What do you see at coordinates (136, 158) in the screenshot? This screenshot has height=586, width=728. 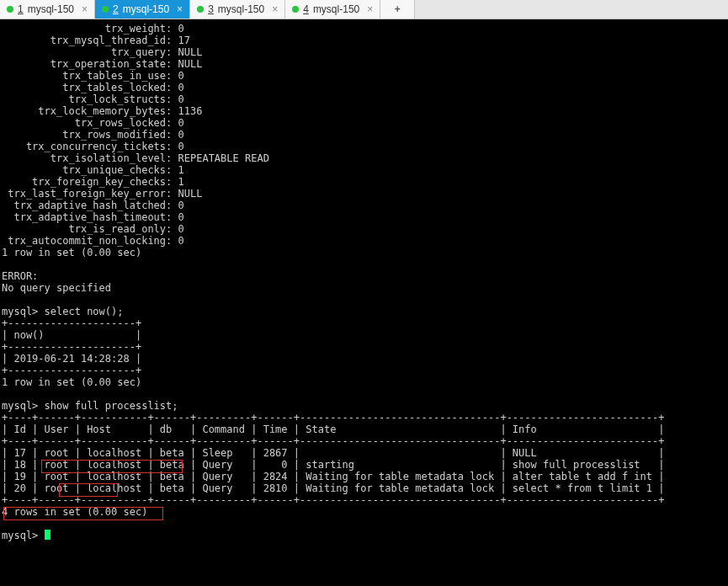 I see `terminal-line: trx_isolation_level: REPEATABLE READ` at bounding box center [136, 158].